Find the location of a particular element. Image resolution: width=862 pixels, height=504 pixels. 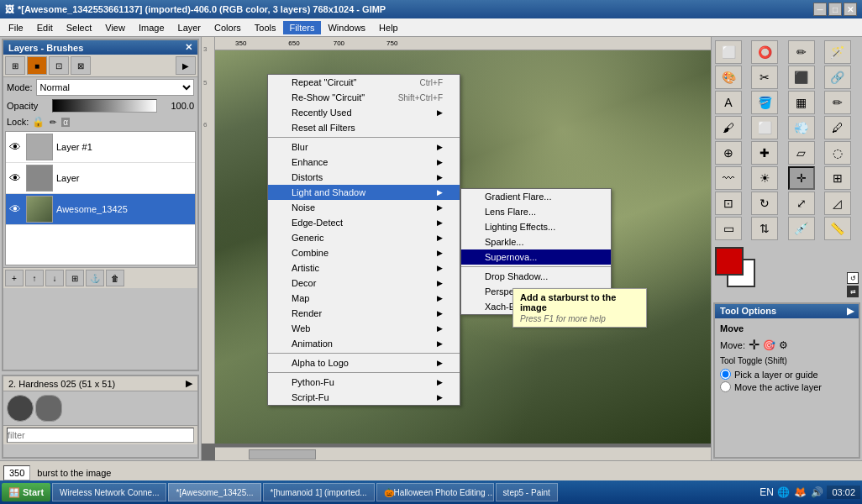

foreground-color-swatch is located at coordinates (729, 261).